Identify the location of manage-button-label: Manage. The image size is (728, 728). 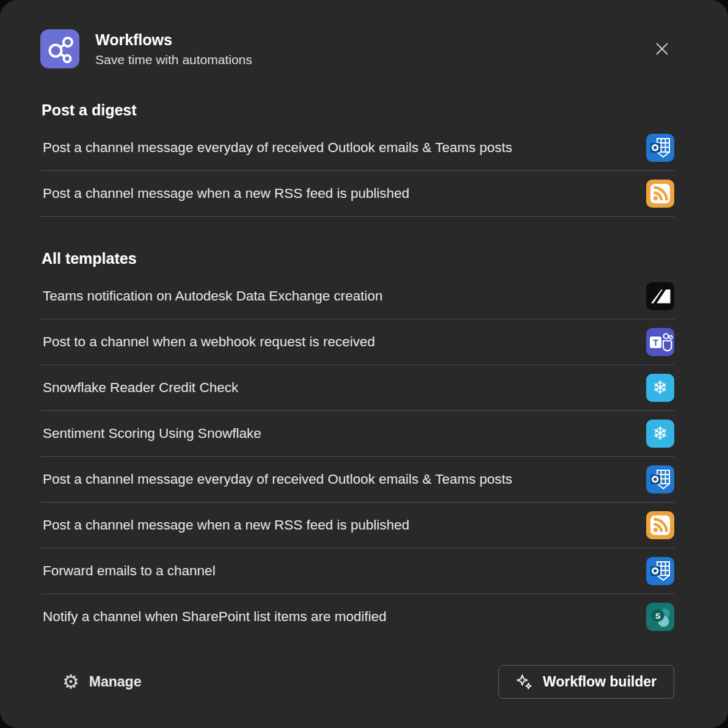
(115, 682).